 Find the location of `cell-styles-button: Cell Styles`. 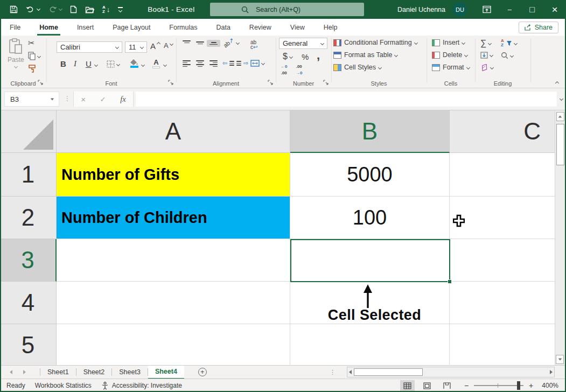

cell-styles-button: Cell Styles is located at coordinates (358, 67).